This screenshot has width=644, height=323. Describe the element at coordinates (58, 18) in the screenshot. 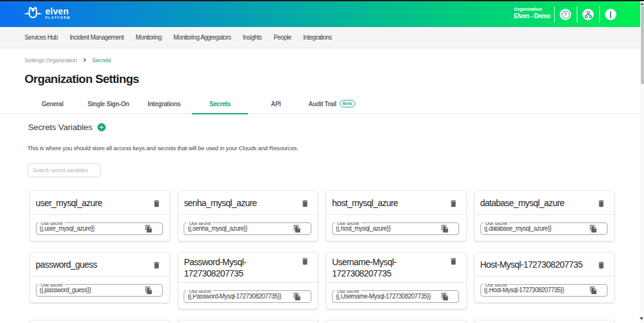

I see `logo-subtitle: PLATFORM` at that location.